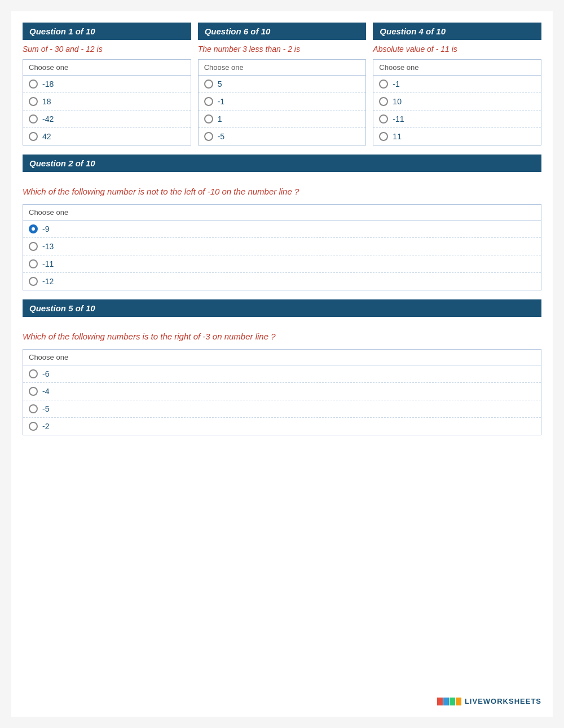  I want to click on logo-icon, so click(449, 701).